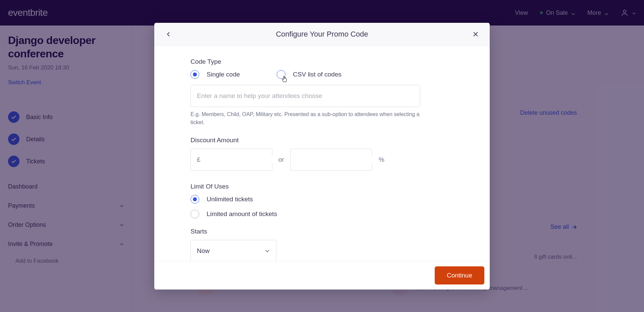 Image resolution: width=644 pixels, height=312 pixels. What do you see at coordinates (322, 201) in the screenshot?
I see `limit-section: Limit Of Uses Unlimited tickets Limited …` at bounding box center [322, 201].